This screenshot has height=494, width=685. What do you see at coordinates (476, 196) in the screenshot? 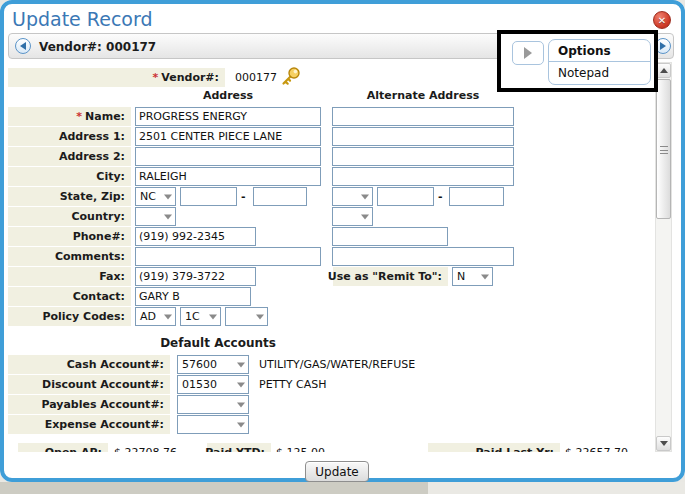
I see `alt-zip4-input` at bounding box center [476, 196].